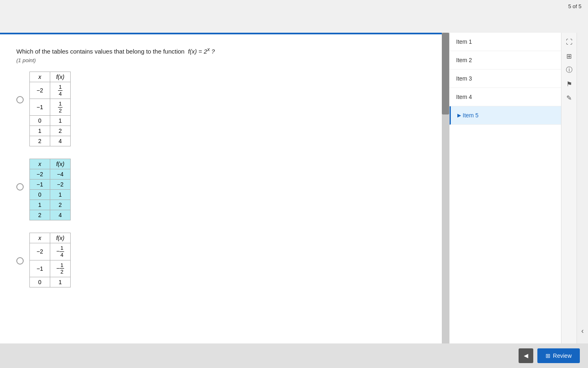 Image resolution: width=588 pixels, height=368 pixels. I want to click on sidebar-item-item1: Item 1, so click(506, 42).